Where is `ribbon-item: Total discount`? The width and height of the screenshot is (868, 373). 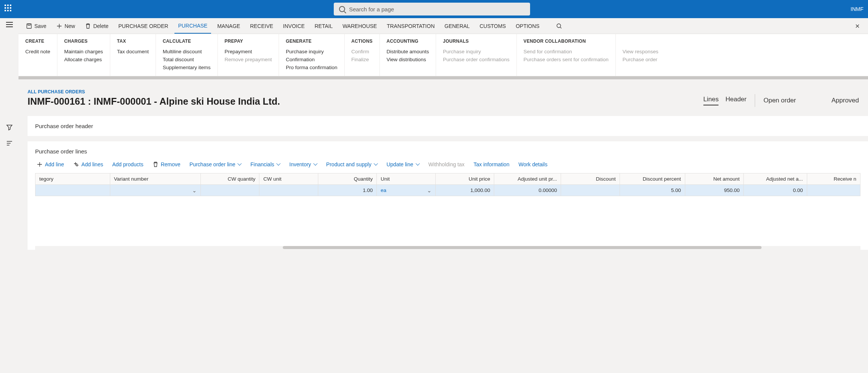 ribbon-item: Total discount is located at coordinates (187, 60).